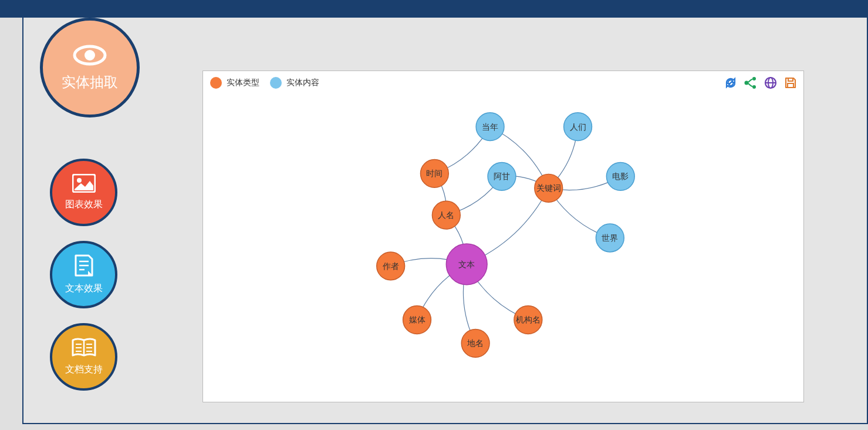  I want to click on graph-node-world: 世界, so click(610, 238).